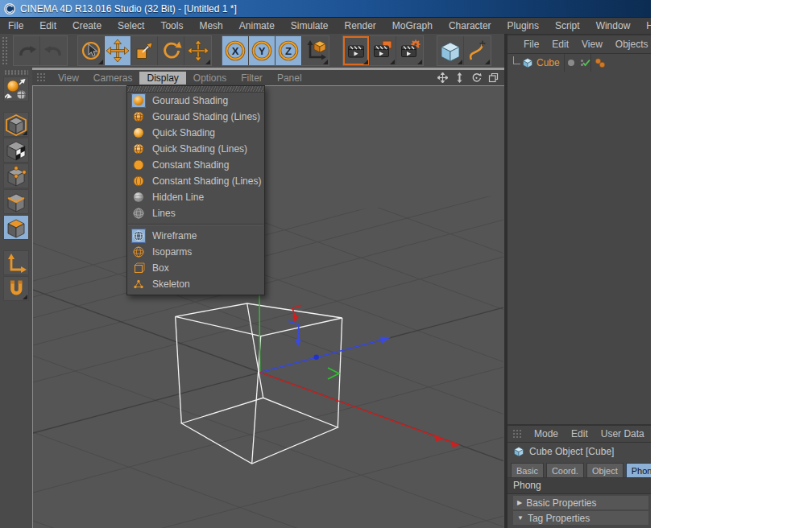 This screenshot has height=528, width=812. Describe the element at coordinates (196, 133) in the screenshot. I see `menu-item-quick-shading: Quick Shading` at that location.